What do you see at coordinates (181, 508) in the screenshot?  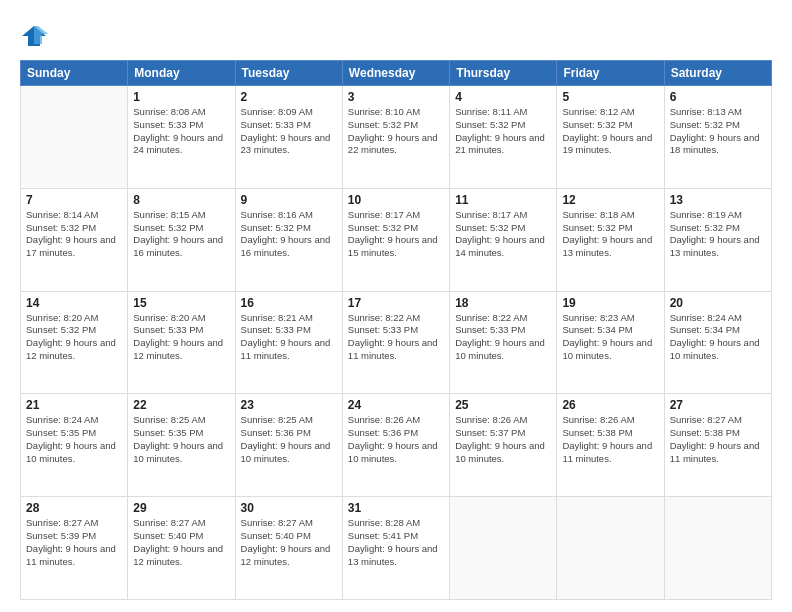 I see `day-number: 29` at bounding box center [181, 508].